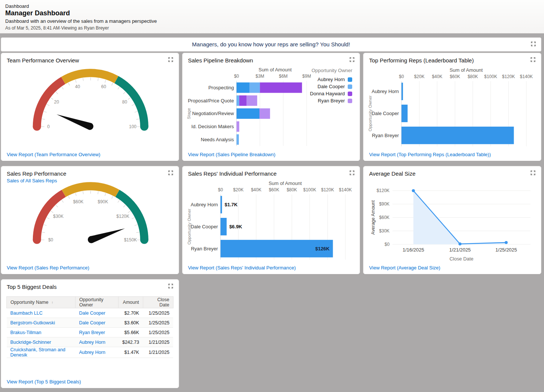 Image resolution: width=544 pixels, height=392 pixels. Describe the element at coordinates (158, 303) in the screenshot. I see `column-header: Close Date` at that location.